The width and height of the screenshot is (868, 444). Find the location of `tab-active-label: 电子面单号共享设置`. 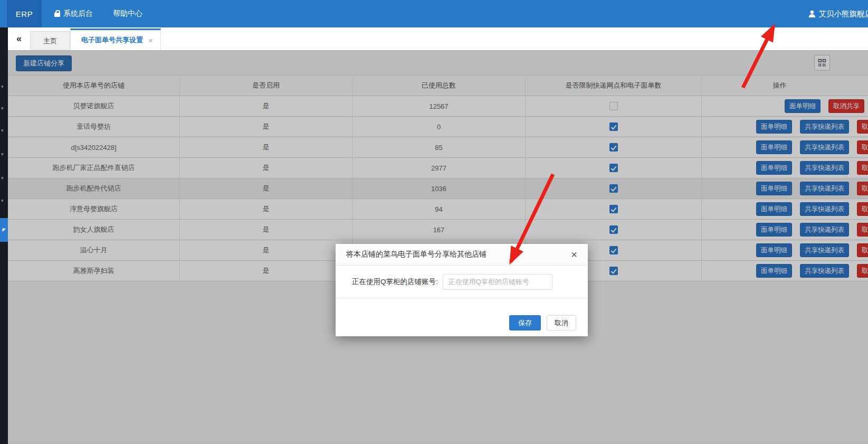

tab-active-label: 电子面单号共享设置 is located at coordinates (112, 40).